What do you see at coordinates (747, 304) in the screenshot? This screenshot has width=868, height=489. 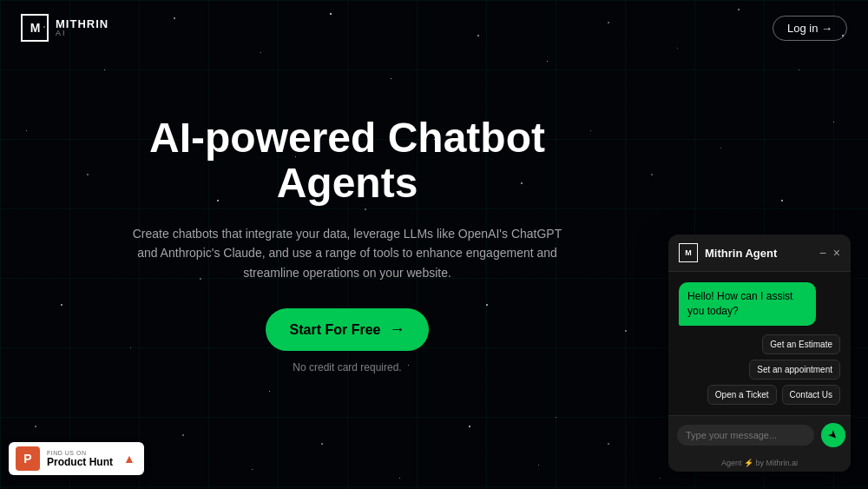 I see `chat-bubble: Hello! How can I assist you today?` at bounding box center [747, 304].